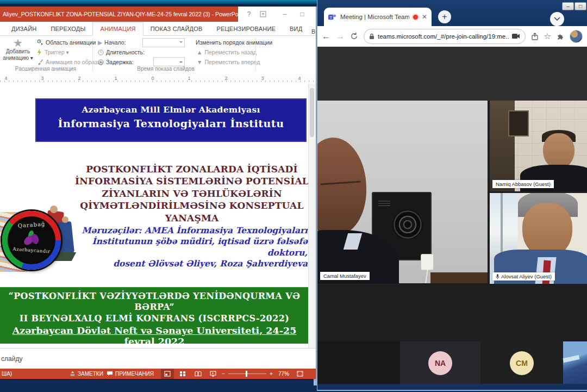 This screenshot has height=392, width=587. Describe the element at coordinates (246, 29) in the screenshot. I see `tab-review: РЕЦЕНЗИРОВАНИЕ` at that location.